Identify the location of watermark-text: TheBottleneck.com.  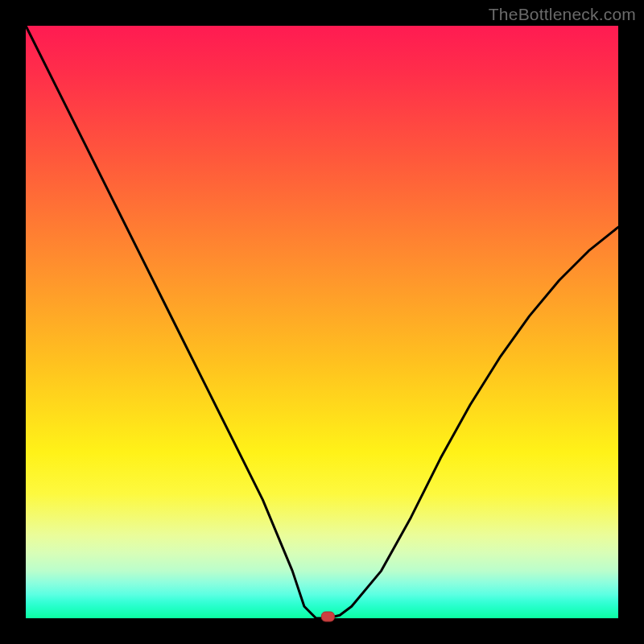
(562, 14).